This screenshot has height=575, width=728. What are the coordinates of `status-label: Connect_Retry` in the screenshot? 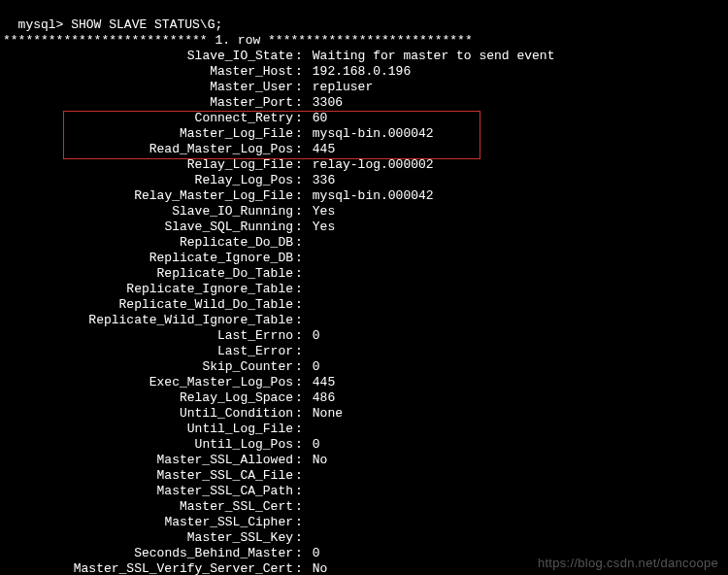 It's located at (148, 118).